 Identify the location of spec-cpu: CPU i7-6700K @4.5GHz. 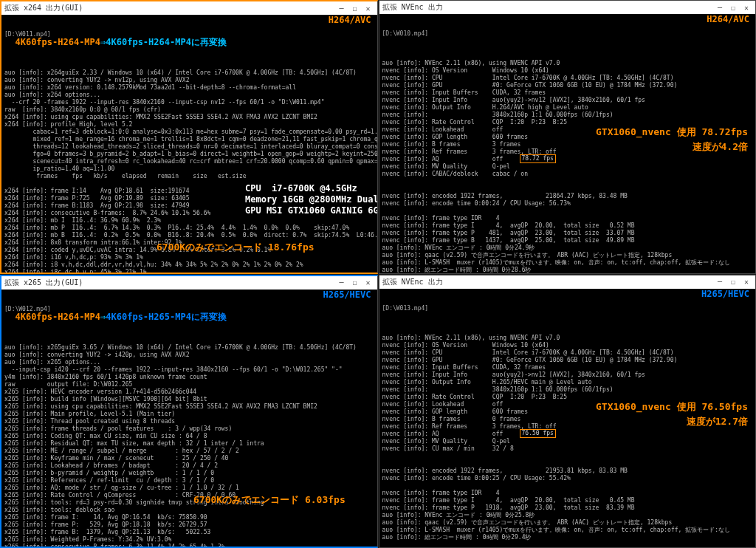
(301, 188).